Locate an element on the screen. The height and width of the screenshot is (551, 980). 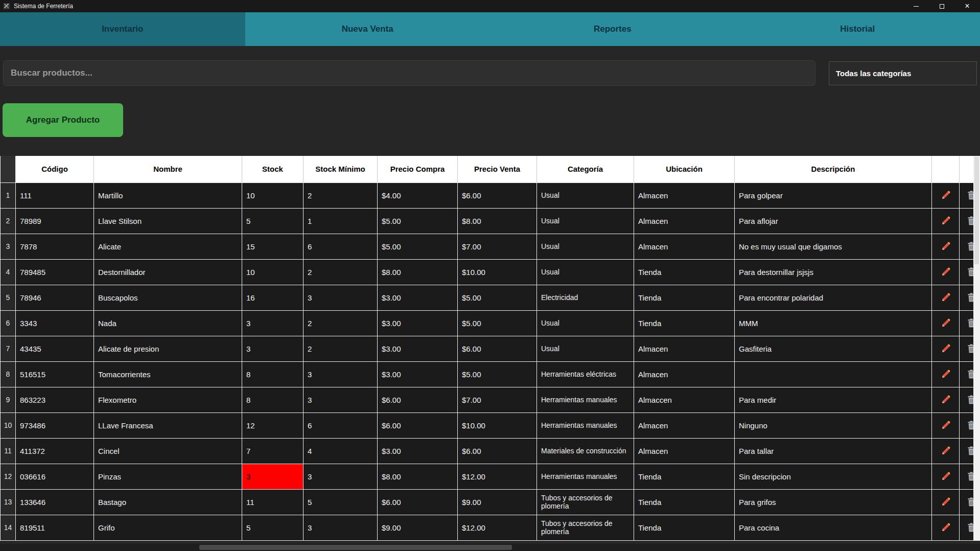
vertical-scrollbar is located at coordinates (977, 349).